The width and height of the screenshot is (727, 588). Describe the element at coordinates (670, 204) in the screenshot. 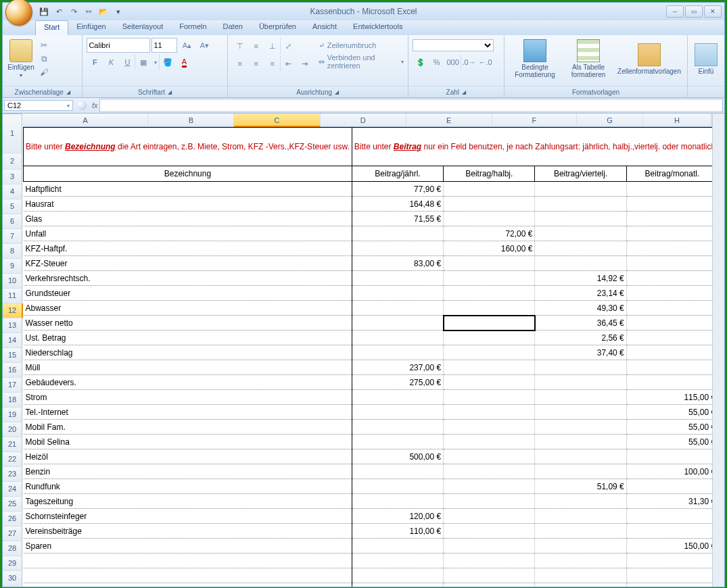

I see `cell-E4` at that location.